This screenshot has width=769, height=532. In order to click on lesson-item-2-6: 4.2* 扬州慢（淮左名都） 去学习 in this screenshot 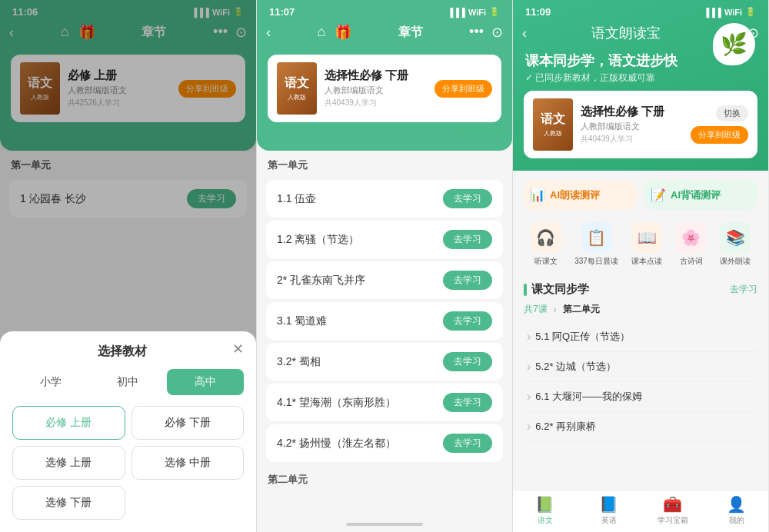, I will do `click(384, 443)`.